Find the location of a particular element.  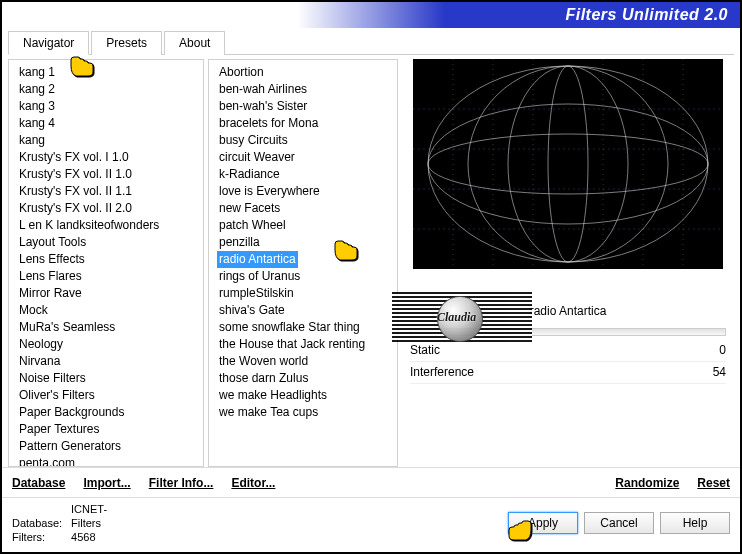

list-item: rings of Uranus is located at coordinates (306, 276).